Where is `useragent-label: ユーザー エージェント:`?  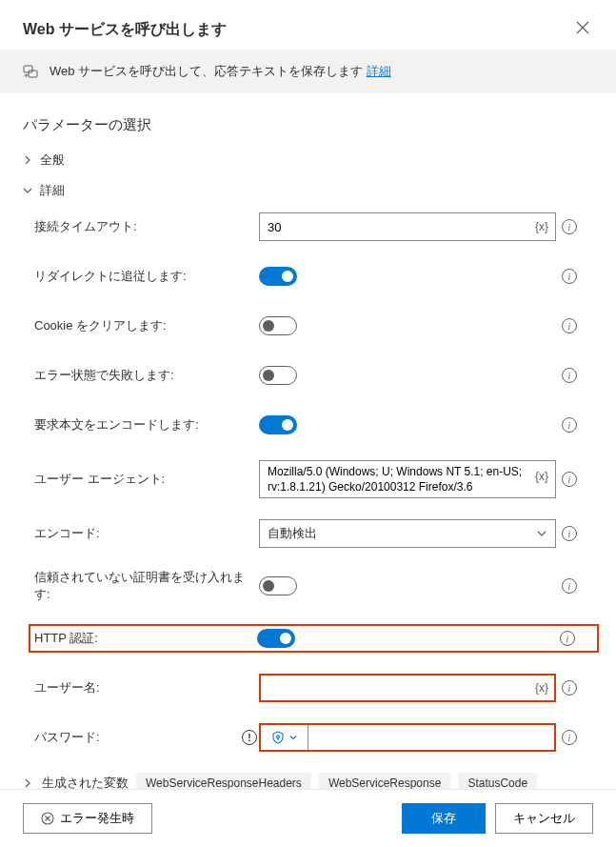 useragent-label: ユーザー エージェント: is located at coordinates (147, 479).